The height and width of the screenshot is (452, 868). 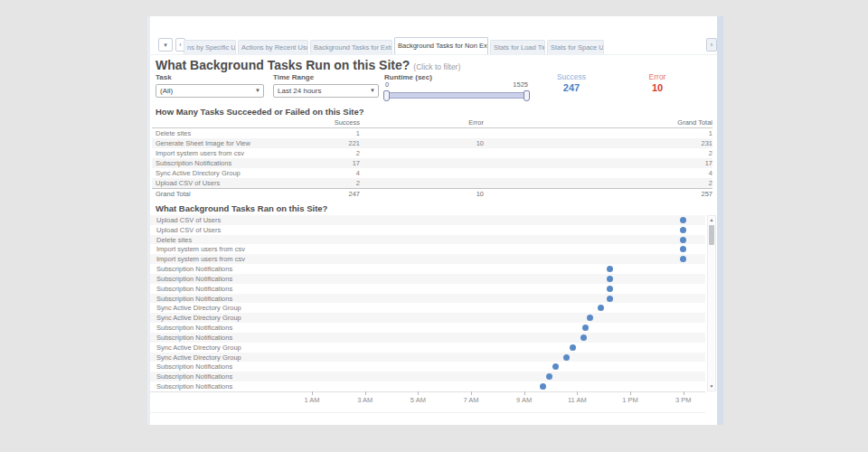 What do you see at coordinates (684, 400) in the screenshot?
I see `axis-tick-label: 3 PM` at bounding box center [684, 400].